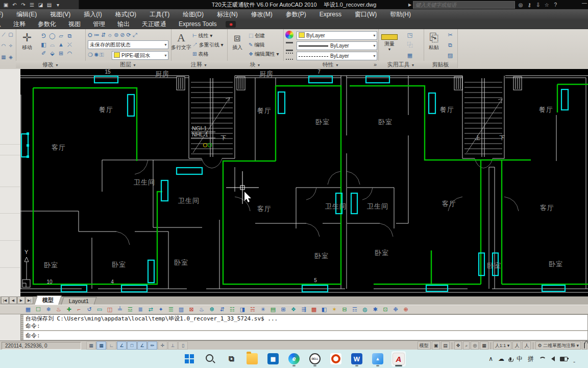 This screenshot has height=368, width=588. Describe the element at coordinates (410, 46) in the screenshot. I see `tool-icon-1: ⿻` at that location.